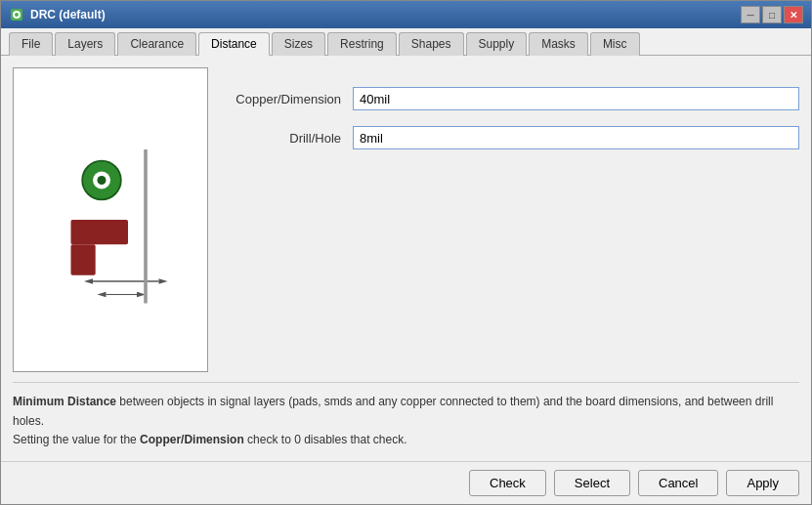  What do you see at coordinates (299, 44) in the screenshot?
I see `tab-sizes: Sizes` at bounding box center [299, 44].